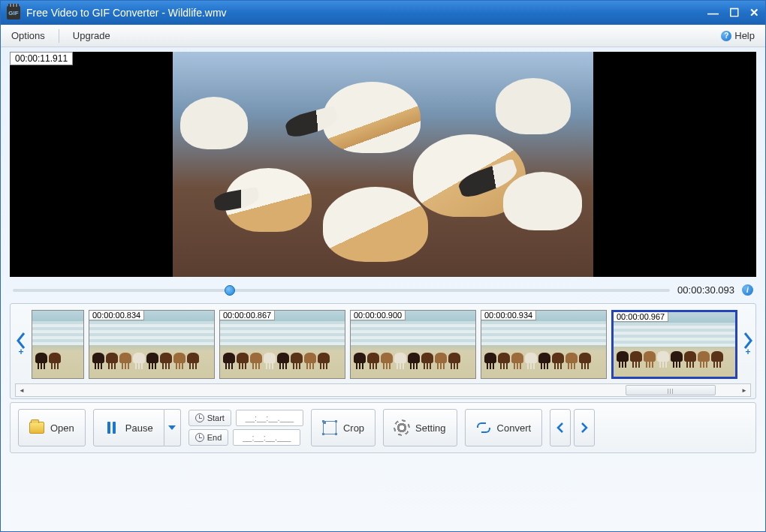 The width and height of the screenshot is (766, 532). I want to click on pause-button: Pause, so click(129, 428).